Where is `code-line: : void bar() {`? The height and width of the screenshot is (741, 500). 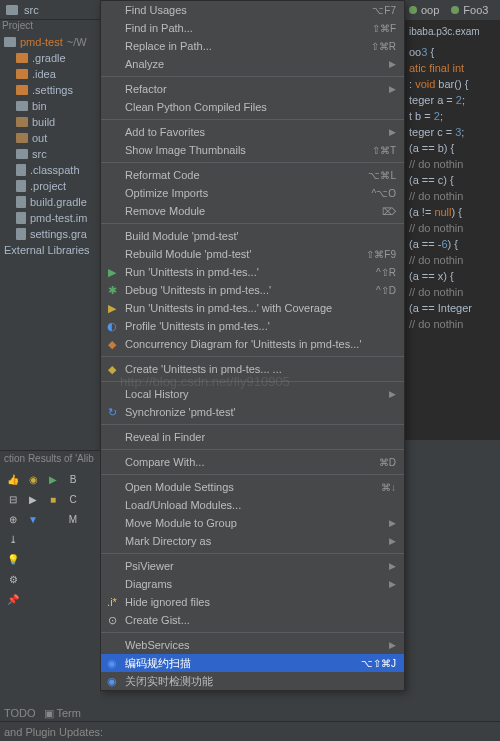 code-line: : void bar() { is located at coordinates (452, 84).